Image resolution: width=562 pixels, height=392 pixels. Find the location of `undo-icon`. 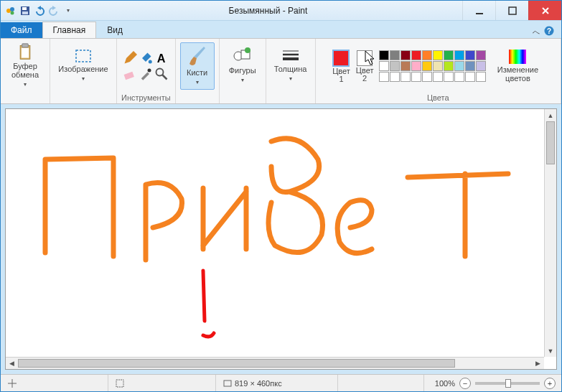

undo-icon is located at coordinates (39, 11).